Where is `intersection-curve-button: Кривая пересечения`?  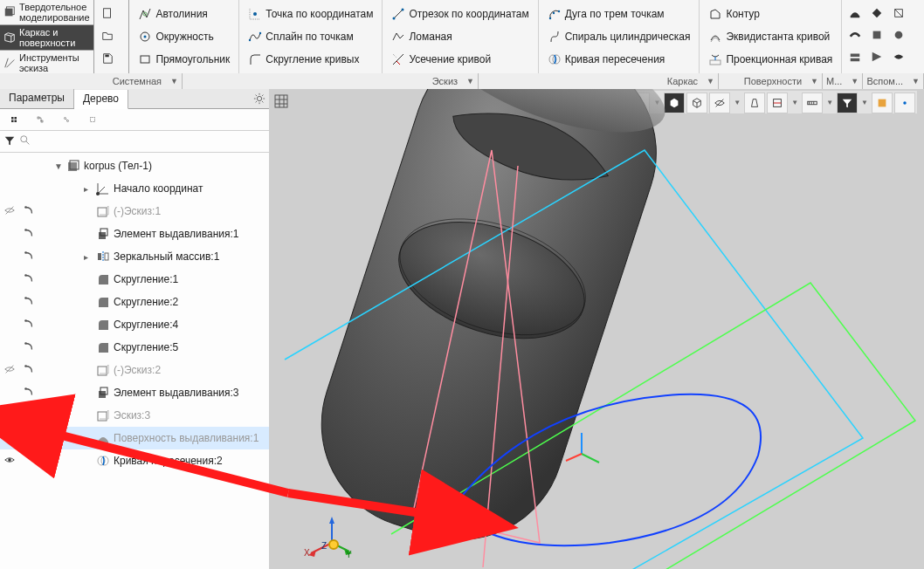 intersection-curve-button: Кривая пересечения is located at coordinates (619, 59).